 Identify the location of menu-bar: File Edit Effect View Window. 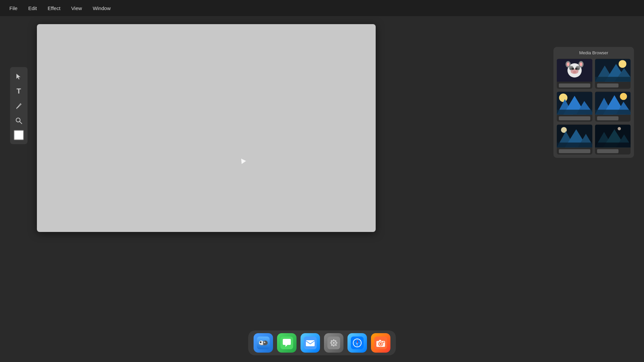
(322, 8).